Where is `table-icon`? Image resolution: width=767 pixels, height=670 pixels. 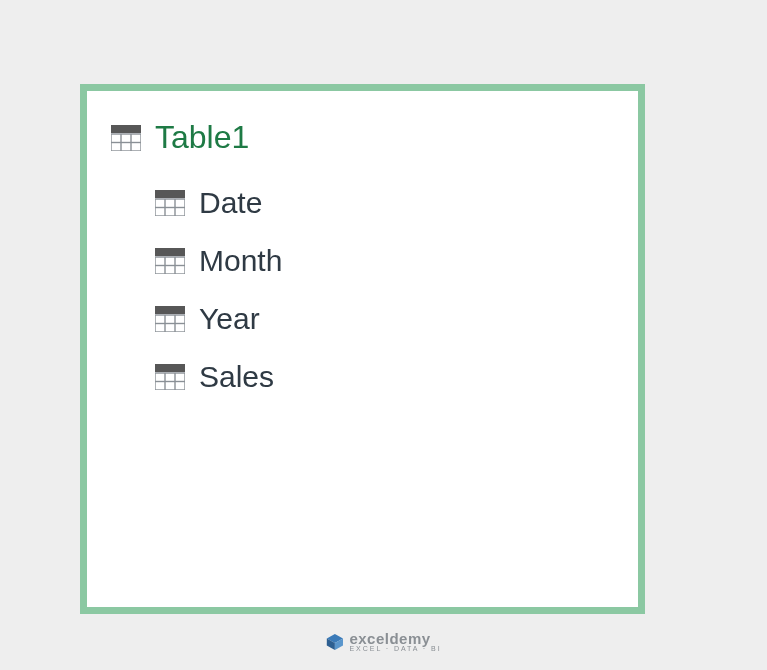 table-icon is located at coordinates (126, 138).